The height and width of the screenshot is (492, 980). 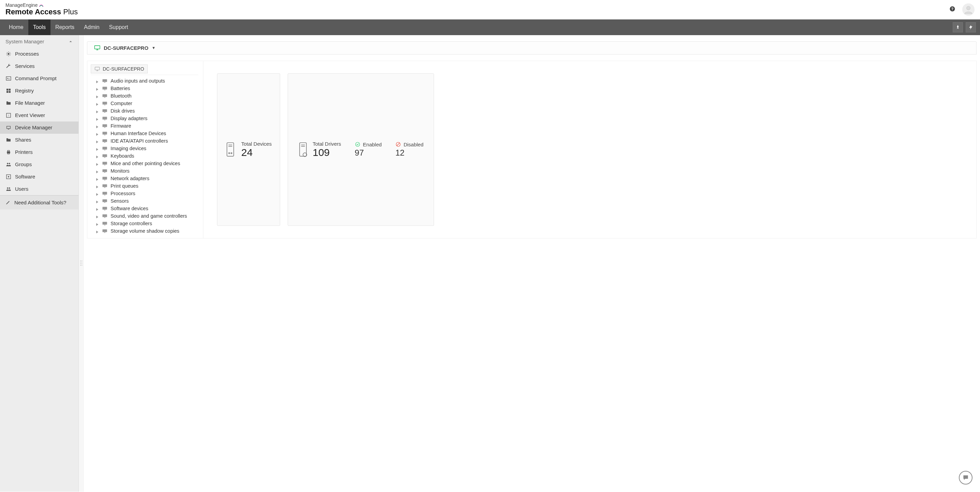 What do you see at coordinates (21, 189) in the screenshot?
I see `sidebar-item-label: Users` at bounding box center [21, 189].